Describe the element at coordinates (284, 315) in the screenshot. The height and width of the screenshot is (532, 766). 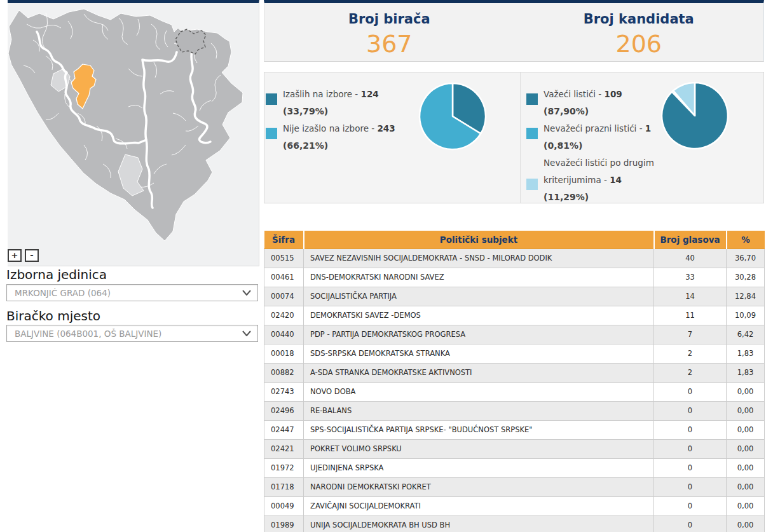
I see `cell-code: 02420` at that location.